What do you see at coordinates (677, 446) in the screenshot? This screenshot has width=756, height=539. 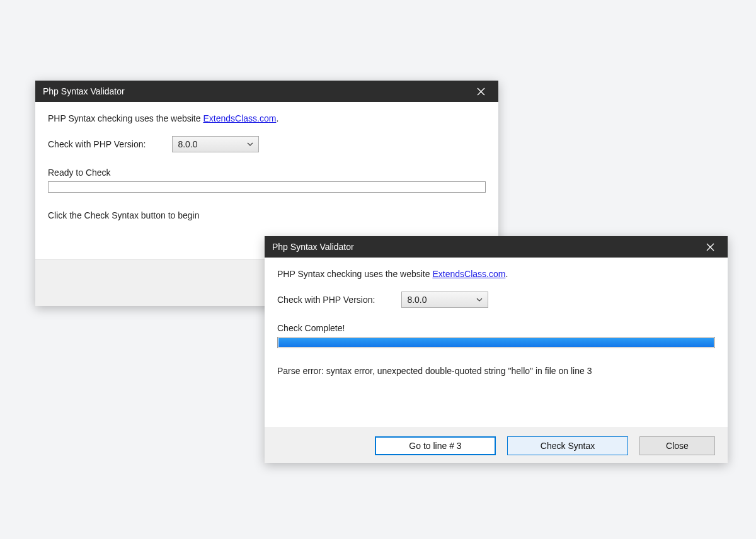 I see `close-button: Close` at bounding box center [677, 446].